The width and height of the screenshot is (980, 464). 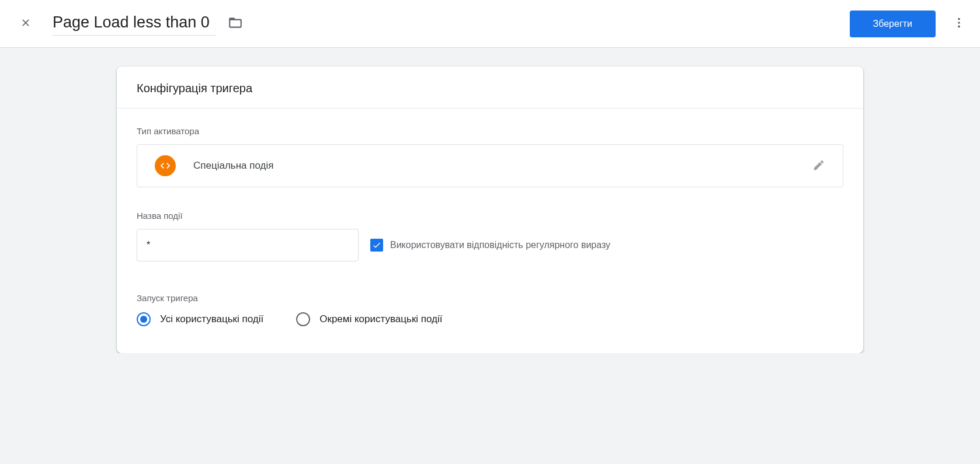 What do you see at coordinates (490, 236) in the screenshot?
I see `event-name-group: Назва події Використовувати відповідніст…` at bounding box center [490, 236].